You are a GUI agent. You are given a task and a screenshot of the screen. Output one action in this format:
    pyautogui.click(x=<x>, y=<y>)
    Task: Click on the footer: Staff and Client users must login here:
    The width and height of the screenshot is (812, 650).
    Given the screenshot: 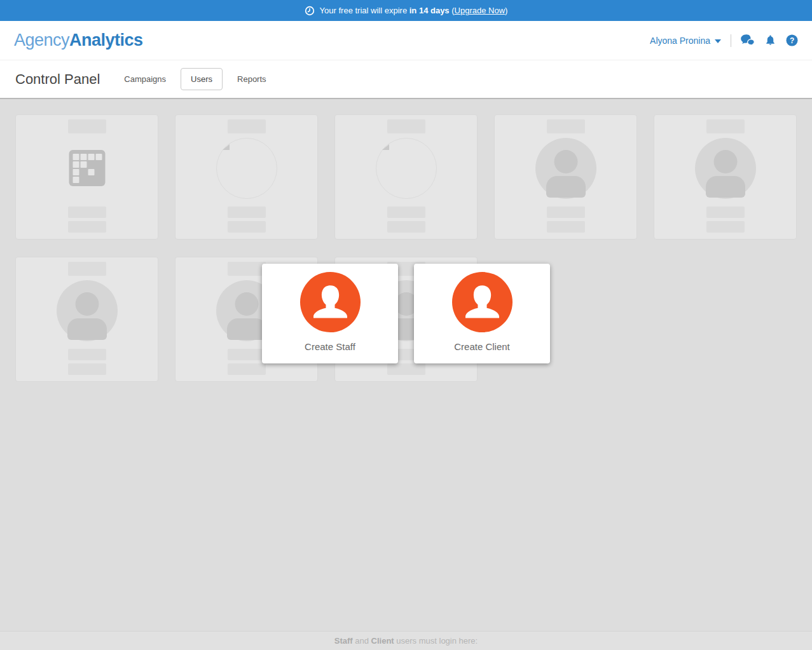 What is the action you would take?
    pyautogui.click(x=406, y=640)
    